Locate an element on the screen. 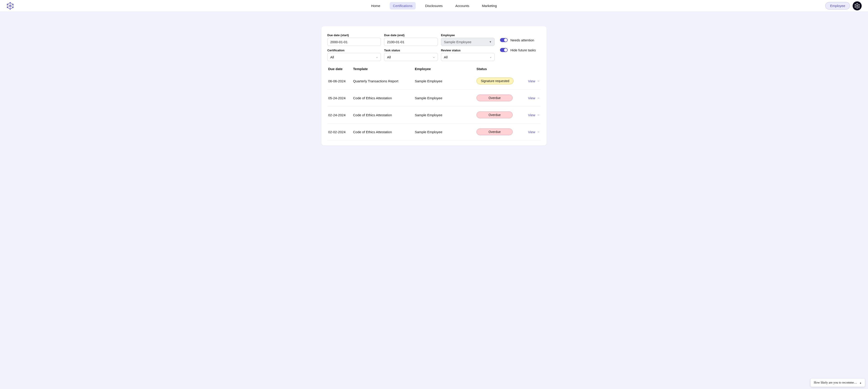  certifications-card: Due date (start) 2000-01-01 Due date (en… is located at coordinates (434, 86).